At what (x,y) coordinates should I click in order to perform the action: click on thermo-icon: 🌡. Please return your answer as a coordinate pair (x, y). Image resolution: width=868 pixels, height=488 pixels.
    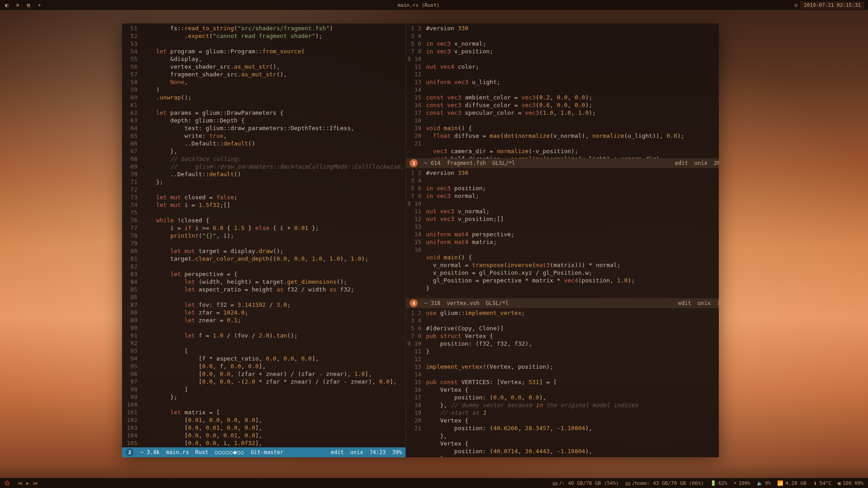
    Looking at the image, I should click on (816, 483).